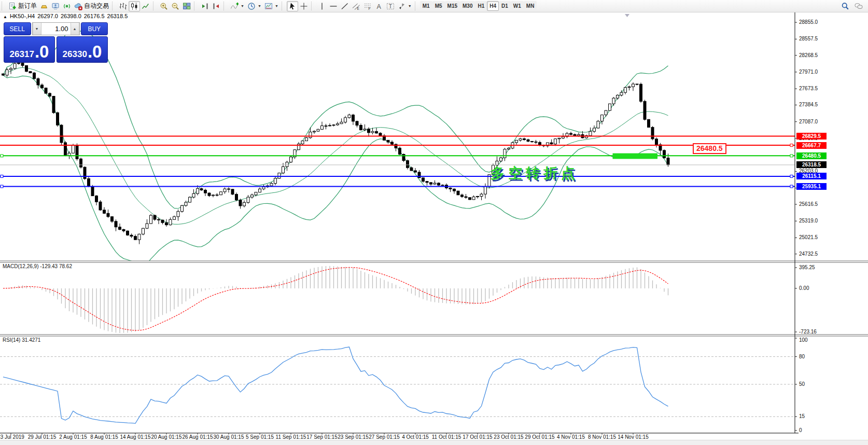 The height and width of the screenshot is (445, 868). Describe the element at coordinates (5, 17) in the screenshot. I see `collapse-trade-panel-icon: ▲` at that location.